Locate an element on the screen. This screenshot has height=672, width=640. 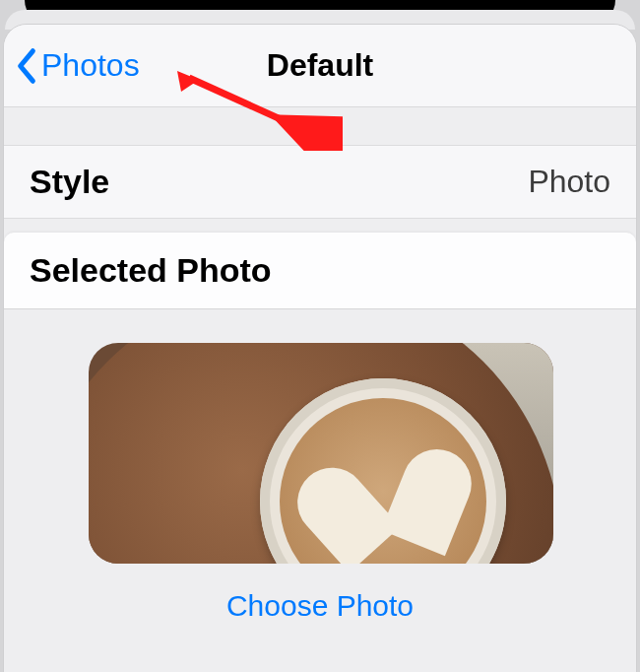
style-row-label: Style is located at coordinates (69, 181).